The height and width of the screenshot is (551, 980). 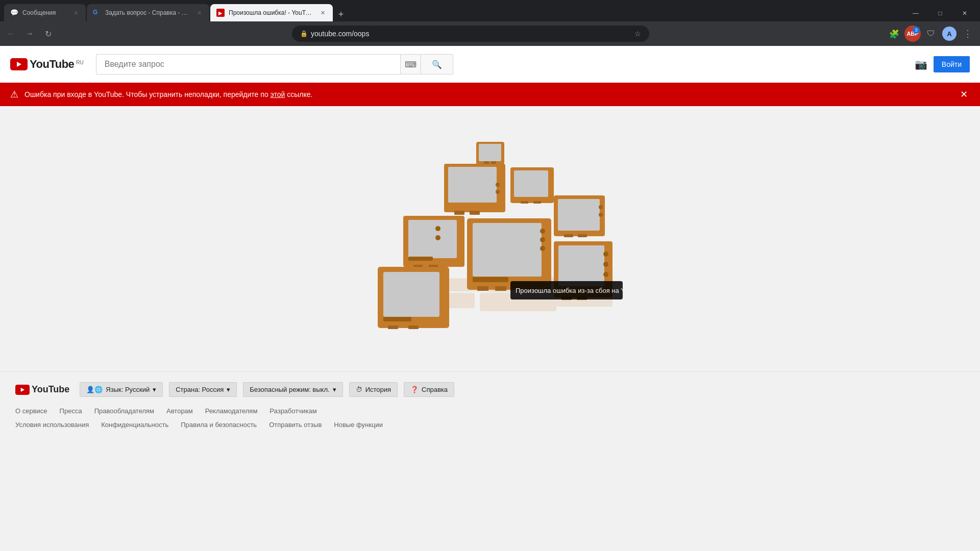 I want to click on footer-link-feedback: Отправить отзыв, so click(x=295, y=424).